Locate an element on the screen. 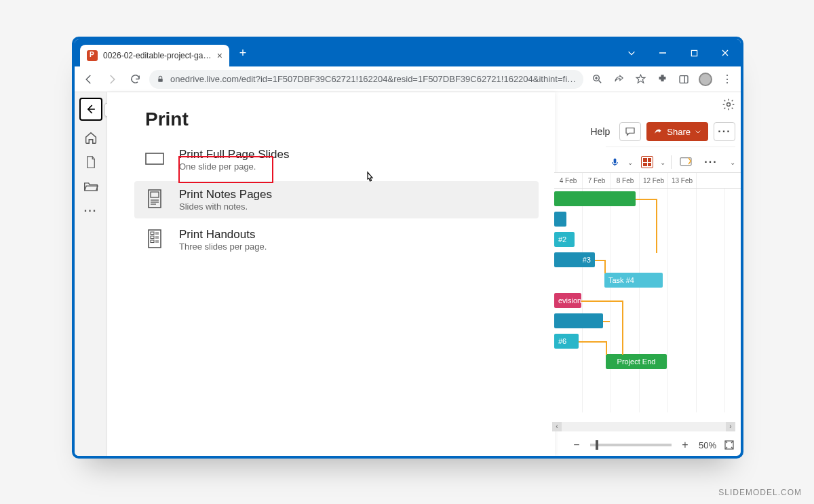 The height and width of the screenshot is (504, 814). zoom-bar: − + 50% is located at coordinates (653, 445).